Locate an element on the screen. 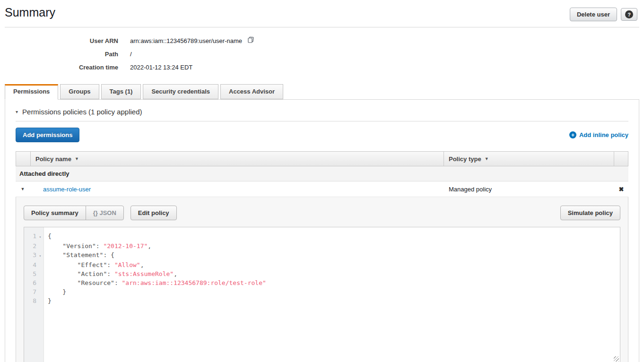  column-header-policy-type: Policy type ▼ is located at coordinates (529, 159).